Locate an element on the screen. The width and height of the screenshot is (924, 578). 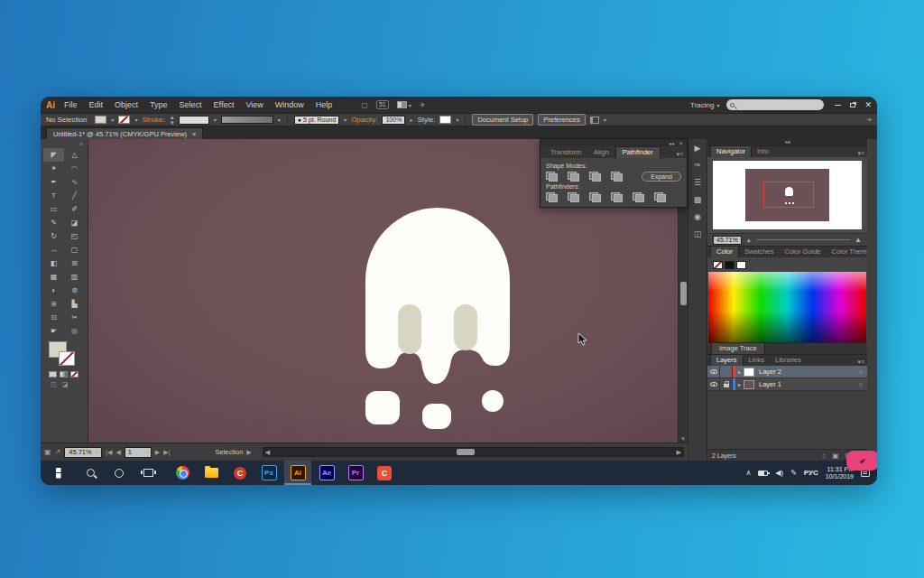
perspective-grid-tool: ⊞ is located at coordinates (74, 264).